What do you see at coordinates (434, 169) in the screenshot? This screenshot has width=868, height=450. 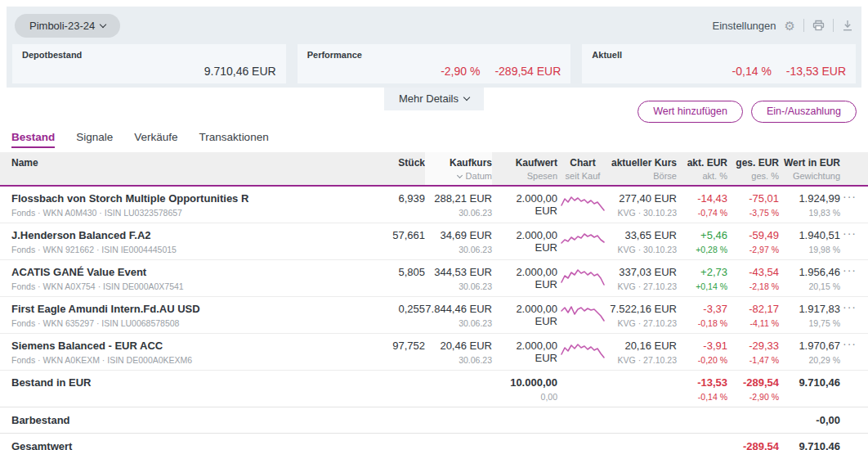 I see `table-header: Name Stück Kaufkurs Datum Kaufwert Spese…` at bounding box center [434, 169].